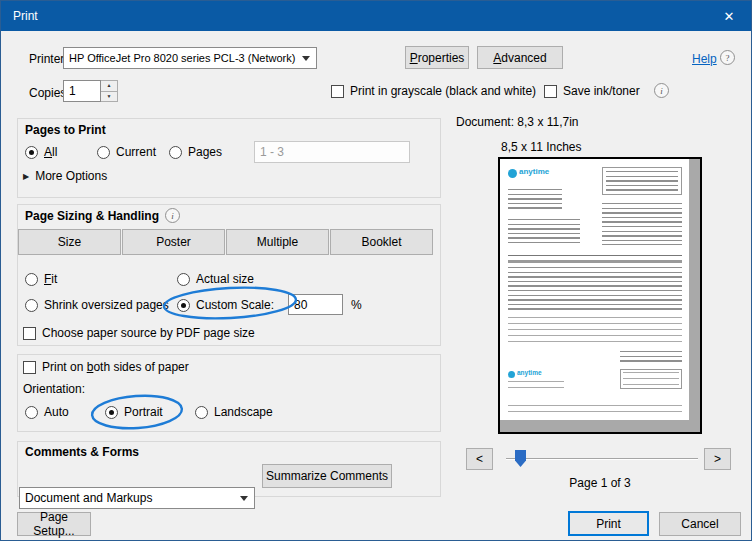 This screenshot has height=541, width=752. What do you see at coordinates (595, 289) in the screenshot?
I see `preview-table-rows` at bounding box center [595, 289].